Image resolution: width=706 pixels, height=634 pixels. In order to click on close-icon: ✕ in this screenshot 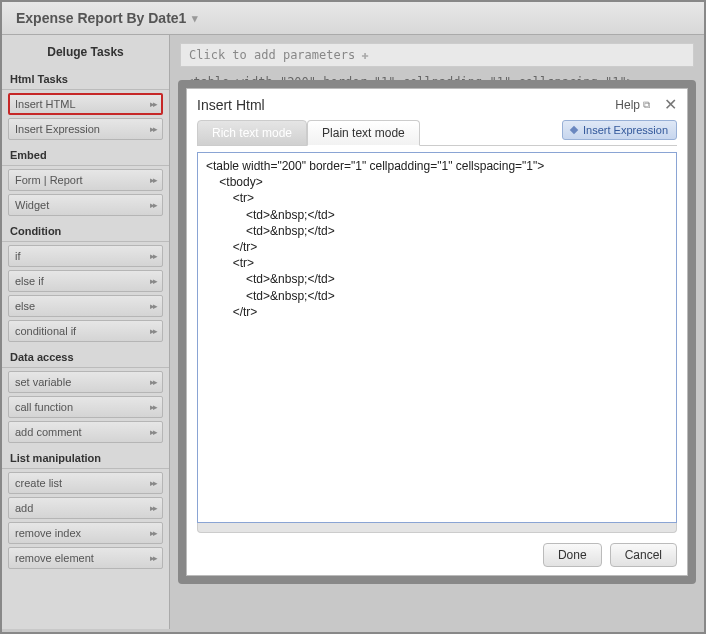, I will do `click(670, 105)`.